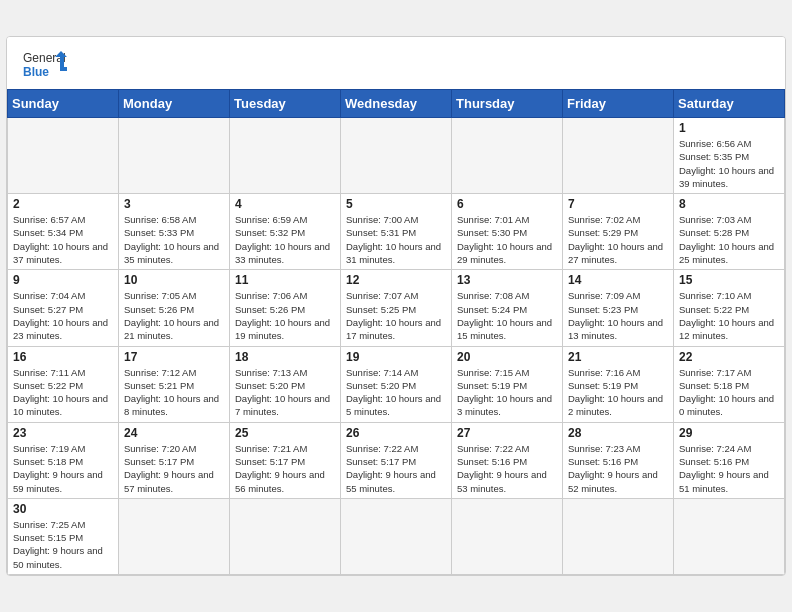 Image resolution: width=792 pixels, height=612 pixels. I want to click on day-number: 6, so click(507, 204).